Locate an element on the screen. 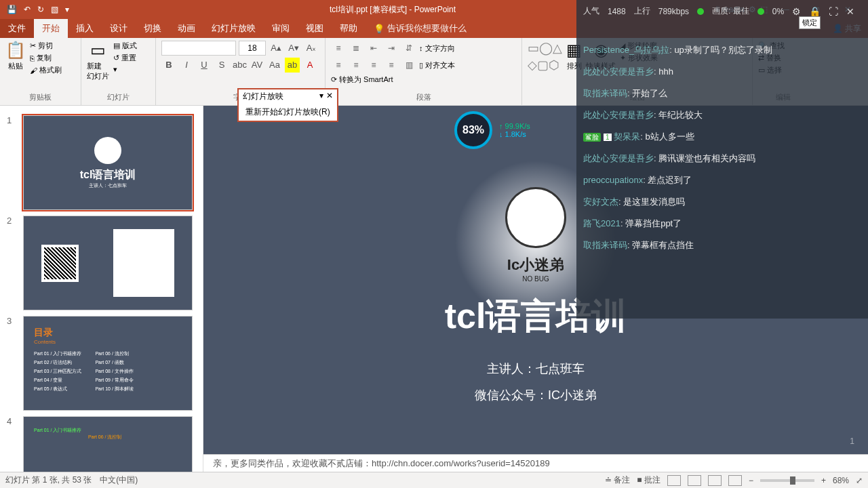 This screenshot has width=868, height=488. spacing-button: AV is located at coordinates (257, 65).